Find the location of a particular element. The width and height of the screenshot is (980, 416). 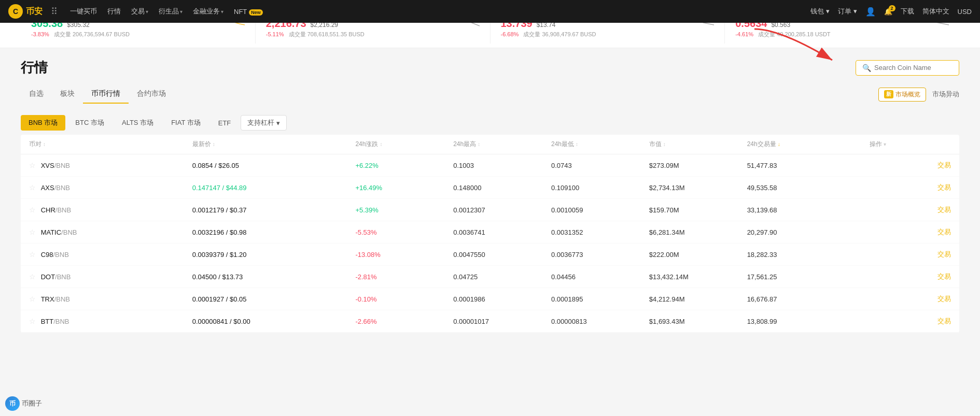

nav-item-buy: 一键买币 is located at coordinates (83, 11).